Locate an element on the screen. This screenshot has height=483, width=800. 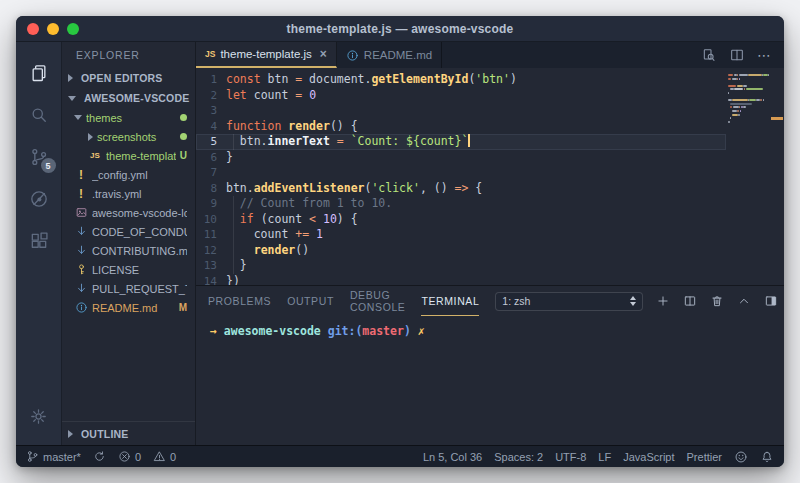
editor-tab: JStheme-template.js× is located at coordinates (266, 55).